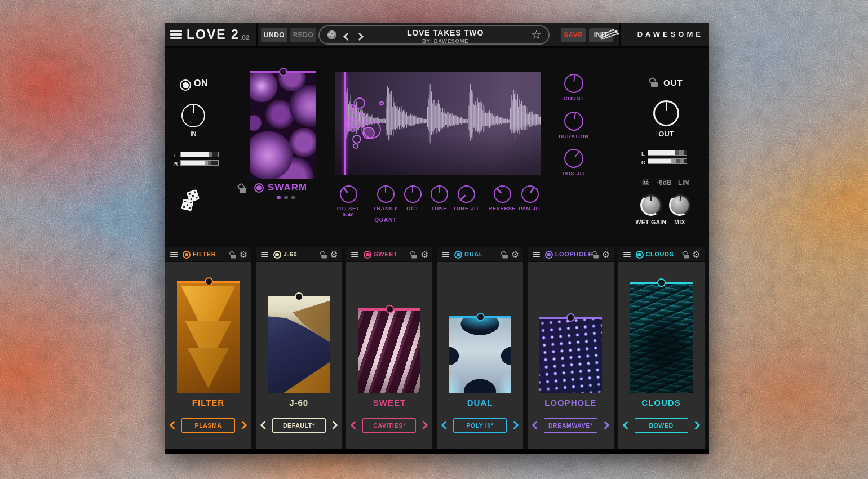 The height and width of the screenshot is (479, 868). Describe the element at coordinates (574, 125) in the screenshot. I see `swarm-param-knob: DURATION` at that location.